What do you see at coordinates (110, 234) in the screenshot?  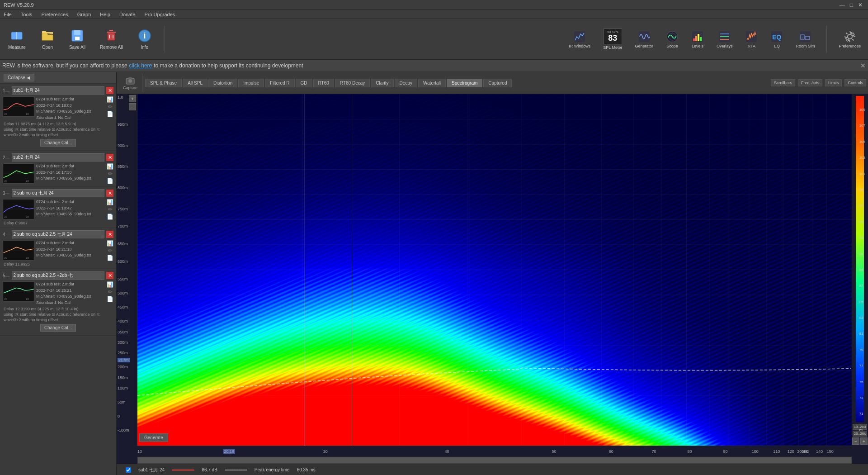 I see `meas-close-4: ✕` at bounding box center [110, 234].